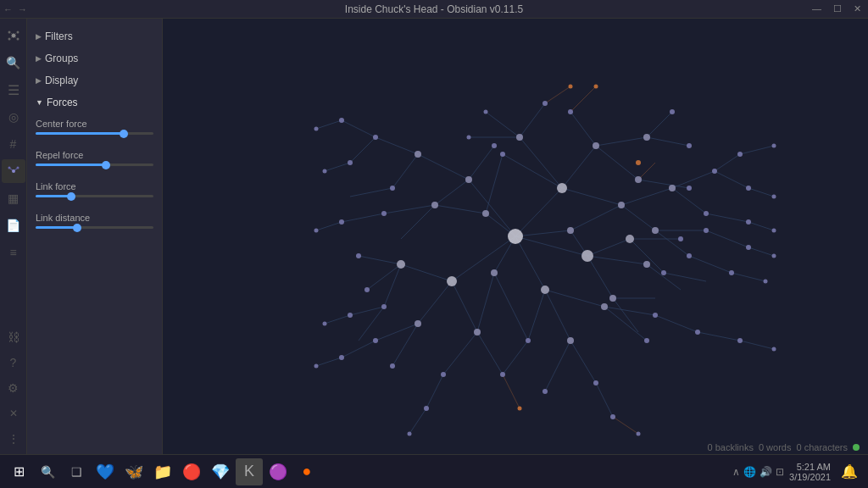 This screenshot has height=488, width=868. What do you see at coordinates (775, 447) in the screenshot?
I see `words-status: 0 words` at bounding box center [775, 447].